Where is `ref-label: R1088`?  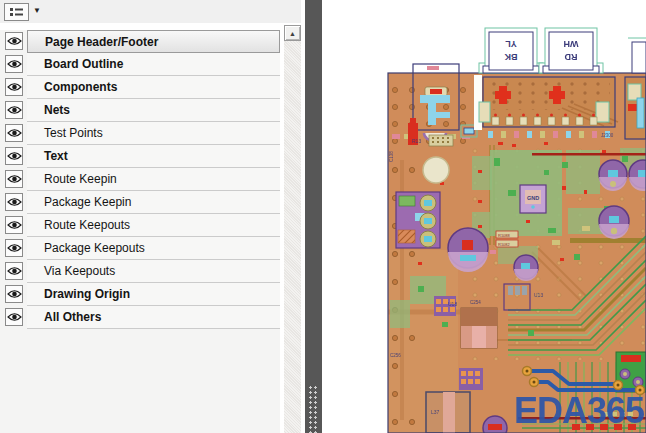
ref-label: R1088 is located at coordinates (504, 236).